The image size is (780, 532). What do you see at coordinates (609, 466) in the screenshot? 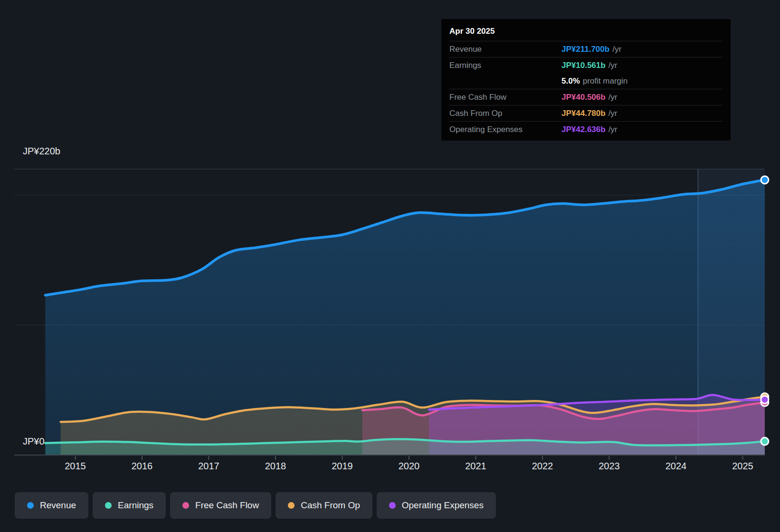
I see `x-axis-label-2023: 2023` at bounding box center [609, 466].